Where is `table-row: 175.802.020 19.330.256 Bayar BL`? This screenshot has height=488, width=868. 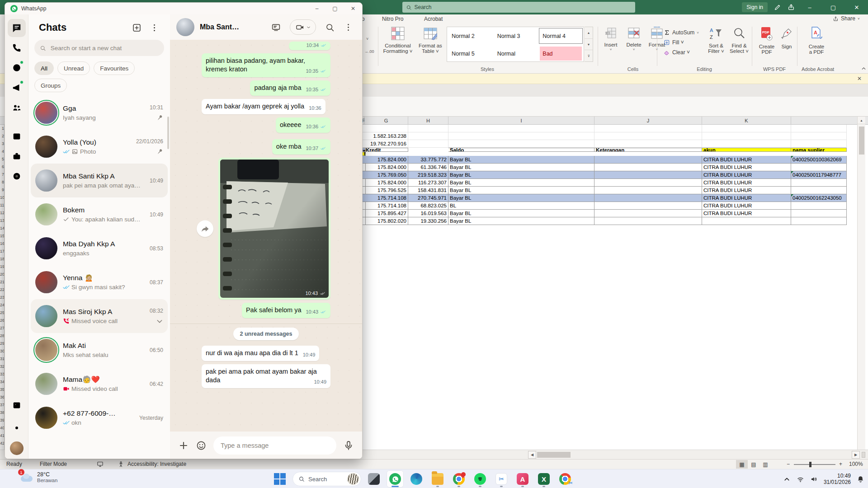
table-row: 175.802.020 19.330.256 Bayar BL is located at coordinates (605, 221).